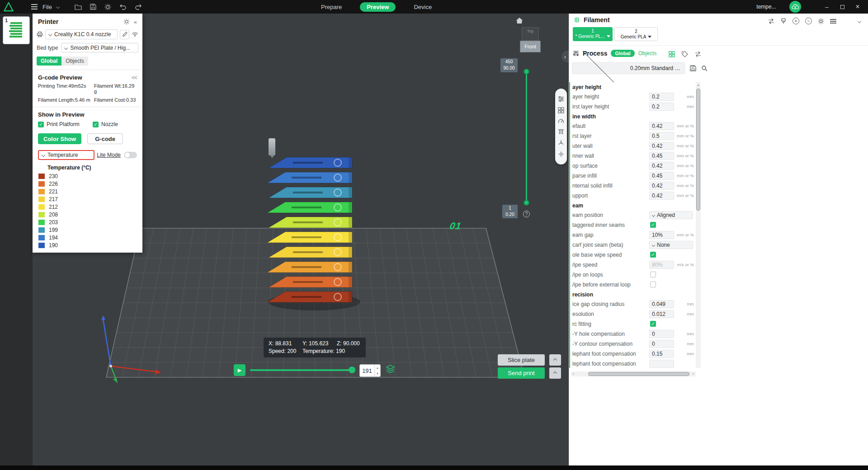  I want to click on scroll-left-icon: ‹, so click(574, 374).